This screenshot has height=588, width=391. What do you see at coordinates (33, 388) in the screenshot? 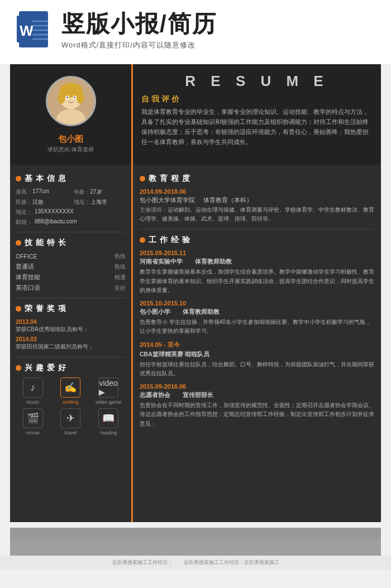
I see `music-icon: ♪` at bounding box center [33, 388].